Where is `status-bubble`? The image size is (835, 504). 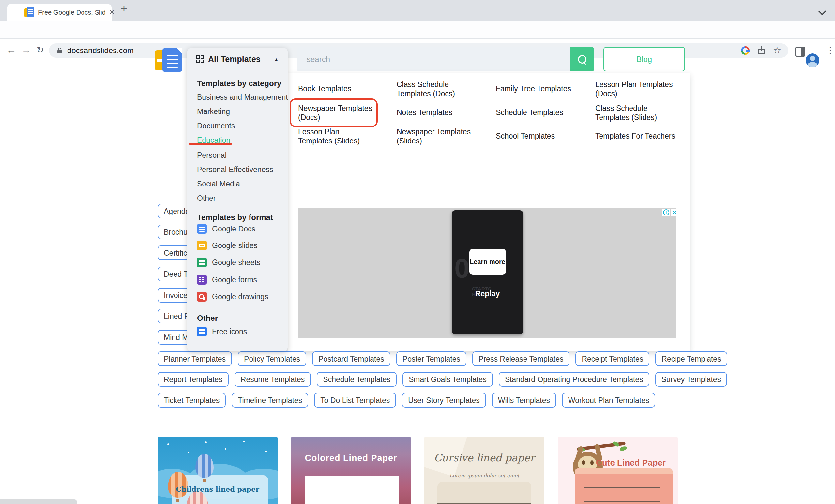
status-bubble is located at coordinates (39, 502).